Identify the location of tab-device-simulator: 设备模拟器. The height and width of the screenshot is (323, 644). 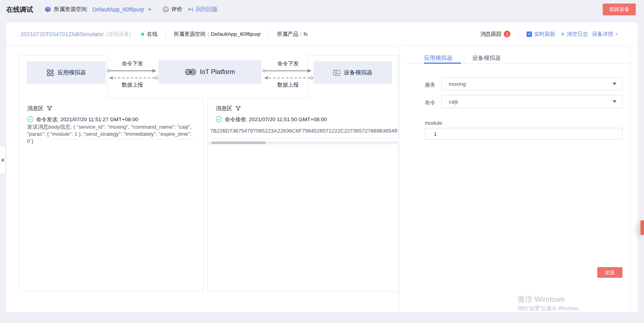
(486, 58).